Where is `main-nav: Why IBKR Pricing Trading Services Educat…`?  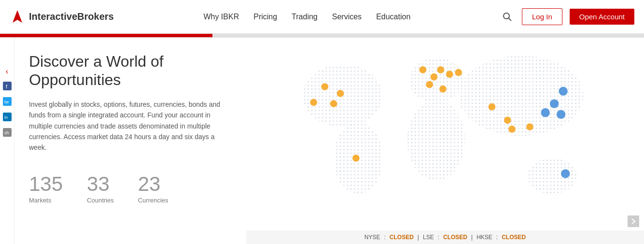
main-nav: Why IBKR Pricing Trading Services Educat… is located at coordinates (307, 17).